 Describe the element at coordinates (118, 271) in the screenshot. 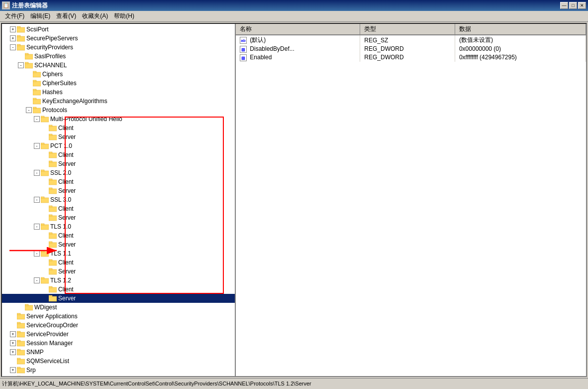

I see `tree-item-tls11-server: Server` at that location.